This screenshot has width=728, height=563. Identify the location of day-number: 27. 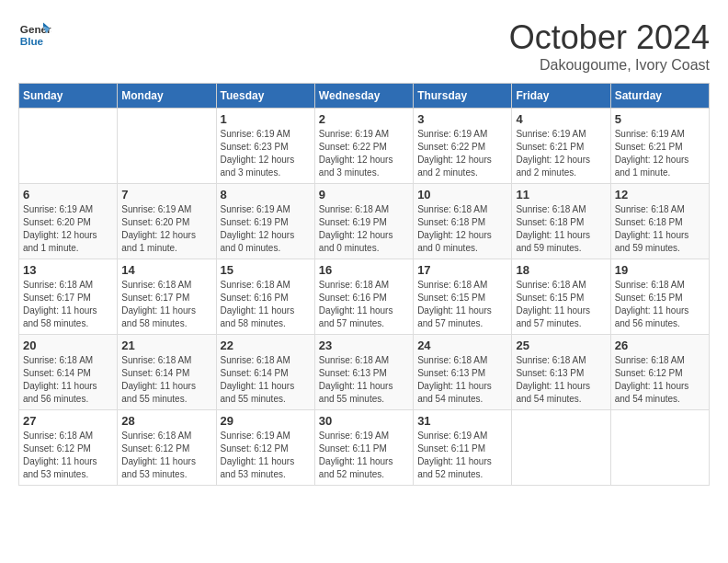
(68, 421).